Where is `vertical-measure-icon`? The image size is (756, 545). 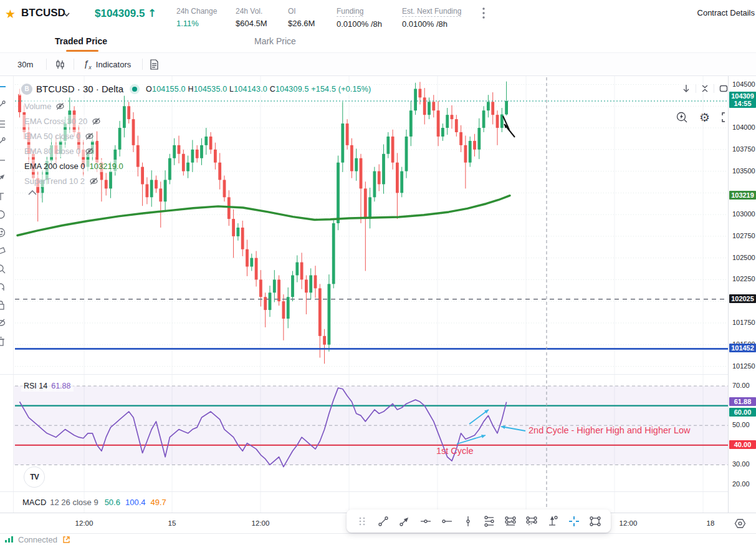 vertical-measure-icon is located at coordinates (553, 521).